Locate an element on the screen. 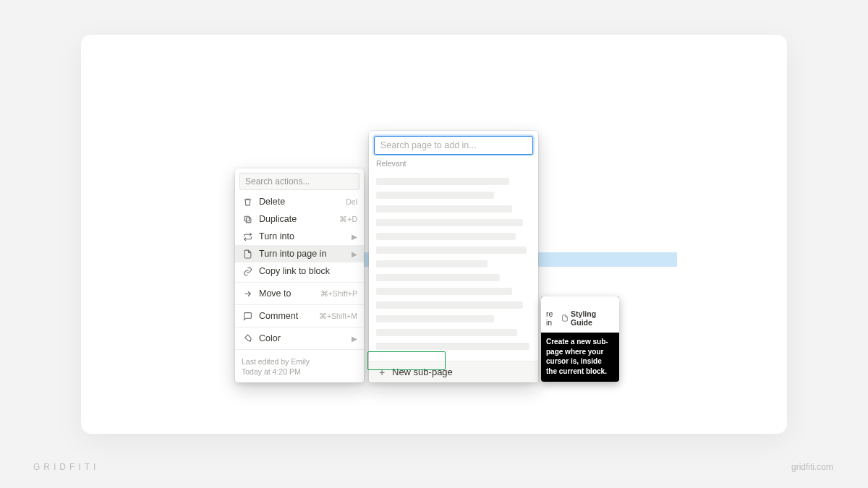 This screenshot has width=868, height=488. menu-item-turn-into-page-in: Turn into page in ▶ is located at coordinates (299, 254).